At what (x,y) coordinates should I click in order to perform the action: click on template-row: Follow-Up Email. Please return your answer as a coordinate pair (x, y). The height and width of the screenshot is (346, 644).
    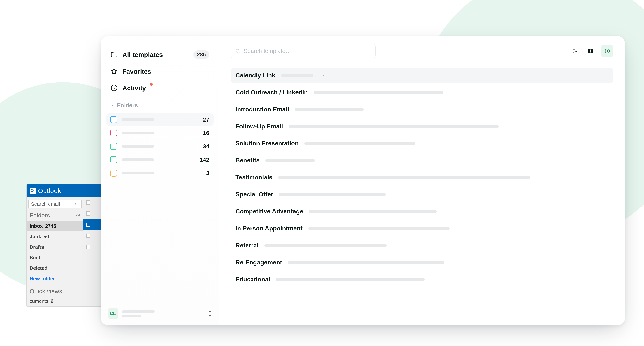
    Looking at the image, I should click on (422, 126).